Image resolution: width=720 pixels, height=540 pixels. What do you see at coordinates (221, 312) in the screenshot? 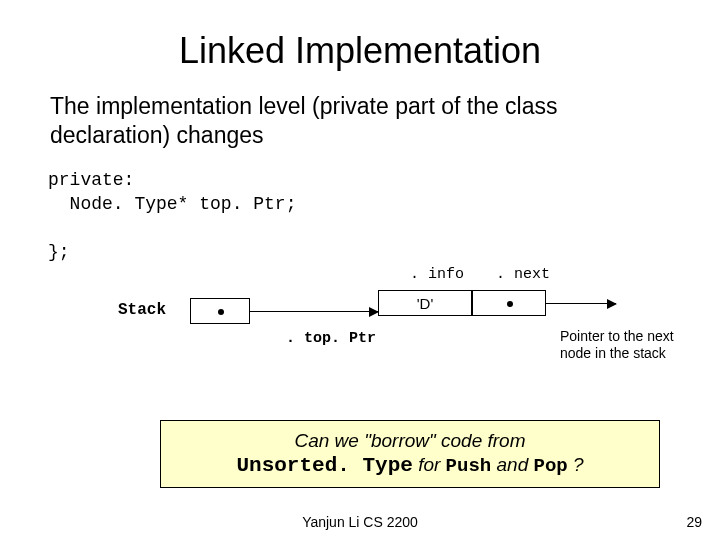
I see `stack-dot-icon` at bounding box center [221, 312].